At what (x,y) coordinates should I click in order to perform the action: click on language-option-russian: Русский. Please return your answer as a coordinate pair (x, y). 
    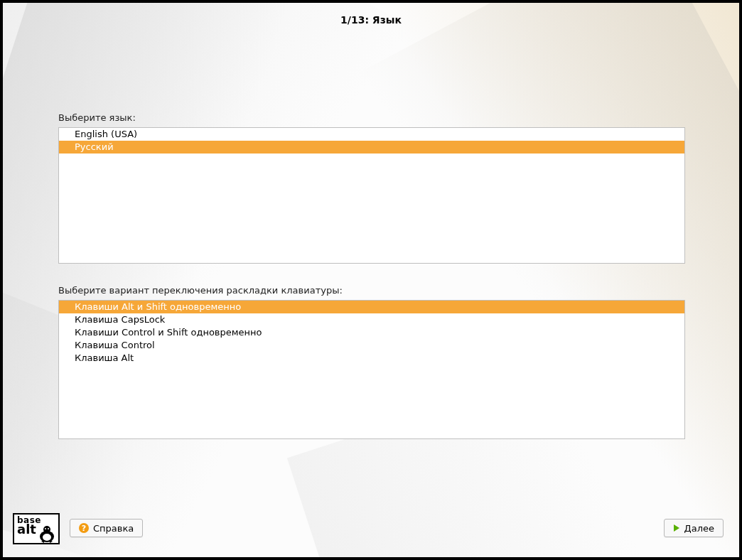
    Looking at the image, I should click on (372, 147).